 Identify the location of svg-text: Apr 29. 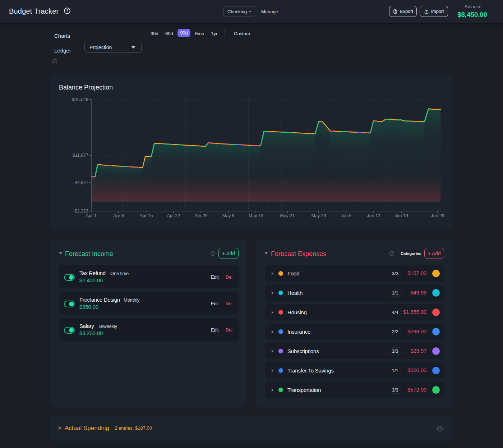
(201, 216).